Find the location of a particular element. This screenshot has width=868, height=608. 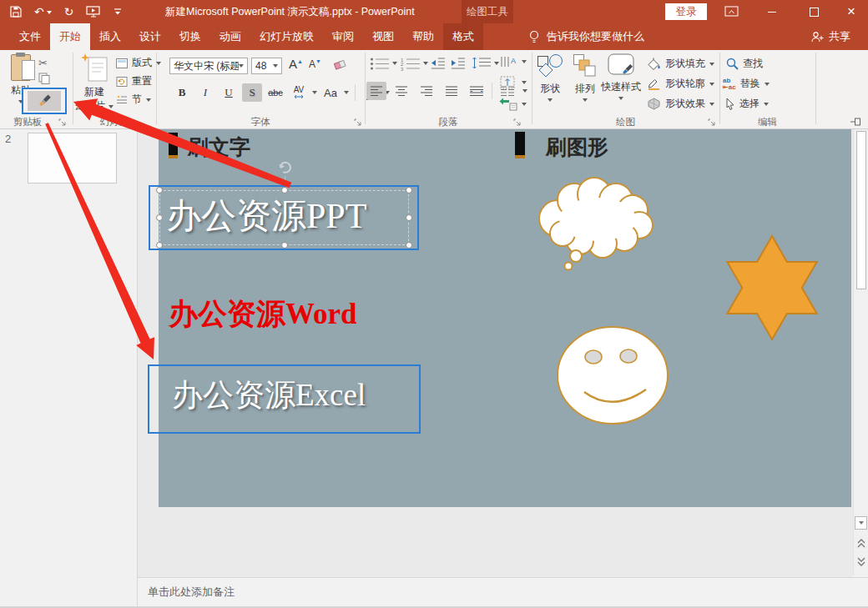

select-button: 选择 is located at coordinates (746, 103).